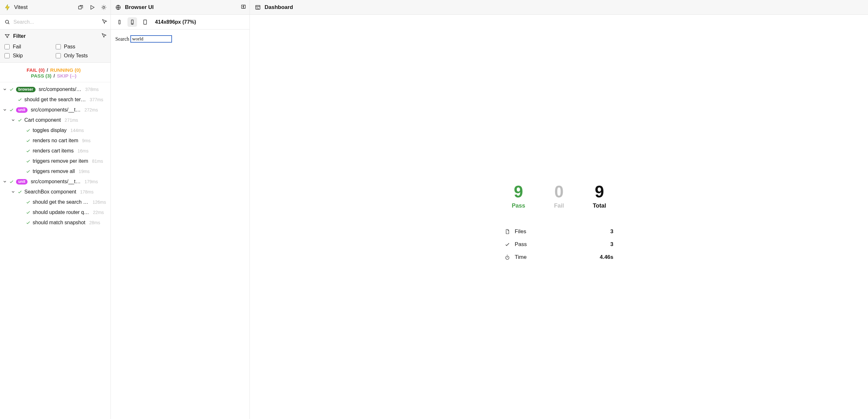  I want to click on tree-row-duration: 178ms, so click(87, 192).